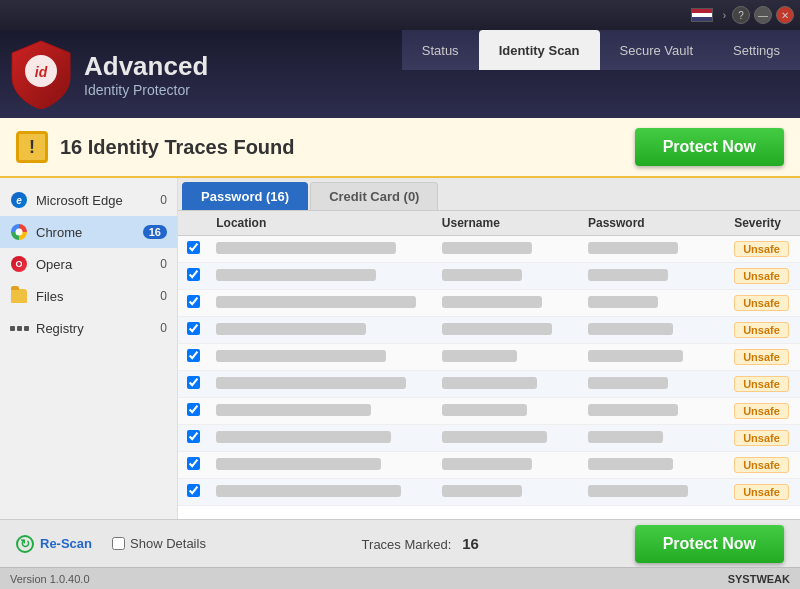  I want to click on sub-tab-credit-card: Credit Card (0), so click(374, 196).